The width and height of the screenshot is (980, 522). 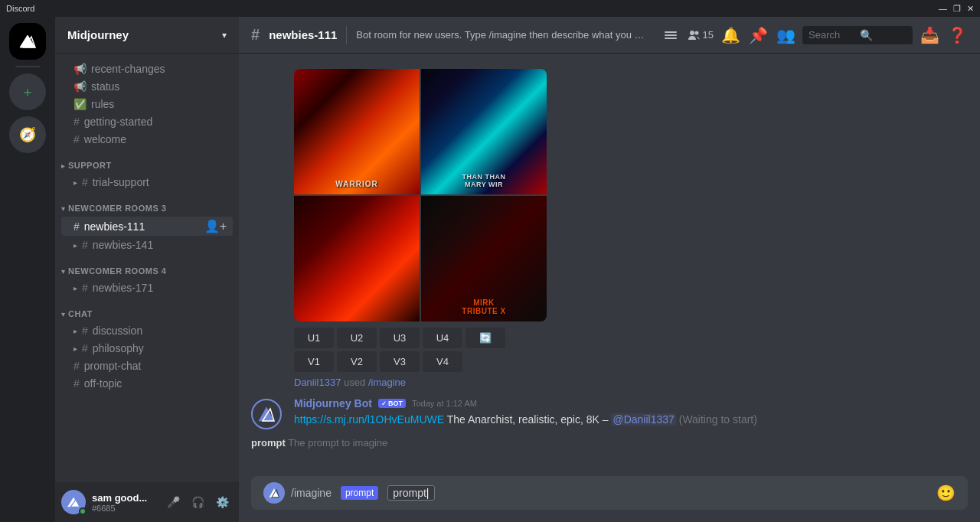 I want to click on channel-item-status: 📢 status, so click(x=147, y=86).